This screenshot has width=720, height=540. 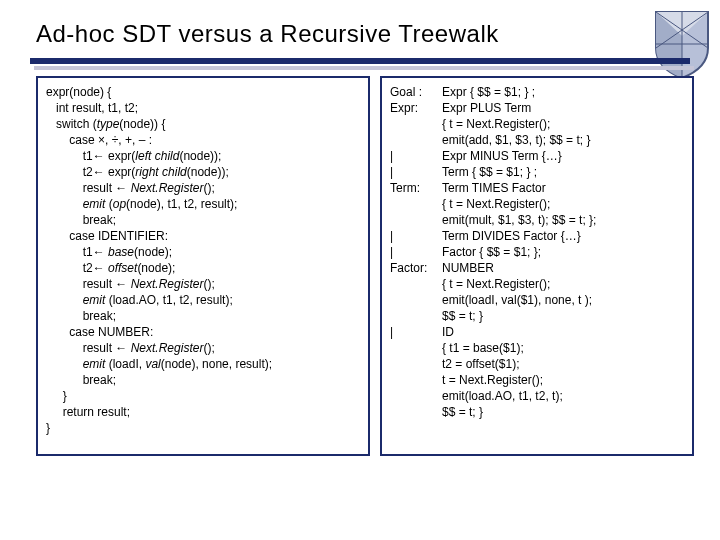 I want to click on code-line: int result, t1, t2;, so click(x=92, y=108).